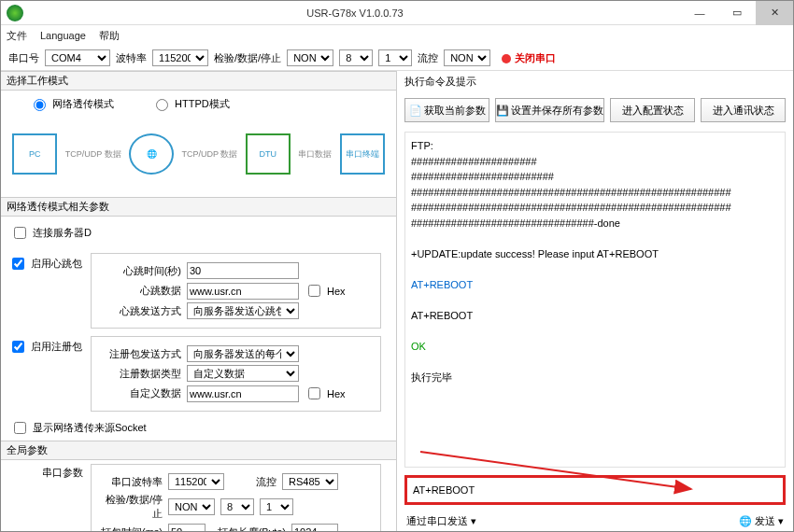  What do you see at coordinates (467, 58) in the screenshot?
I see `flow-select: NONE` at bounding box center [467, 58].